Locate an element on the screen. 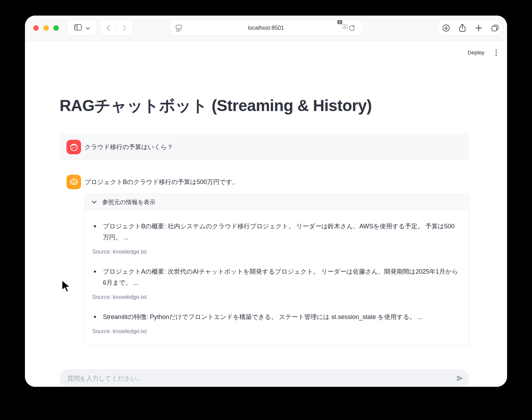 This screenshot has width=532, height=420. user-face-icon is located at coordinates (74, 147).